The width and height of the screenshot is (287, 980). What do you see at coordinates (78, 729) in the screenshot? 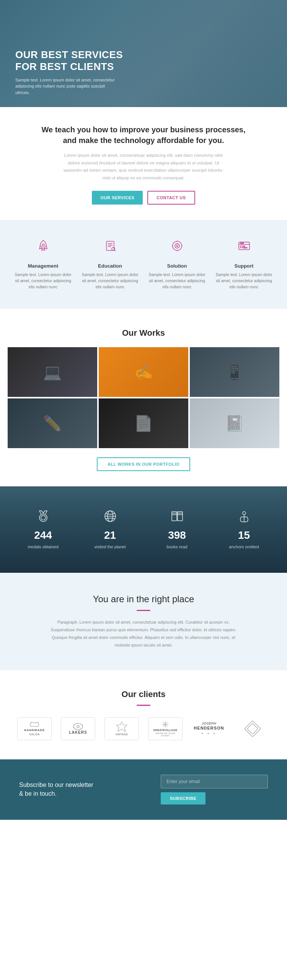
I see `client-lakers: LAKERS` at bounding box center [78, 729].